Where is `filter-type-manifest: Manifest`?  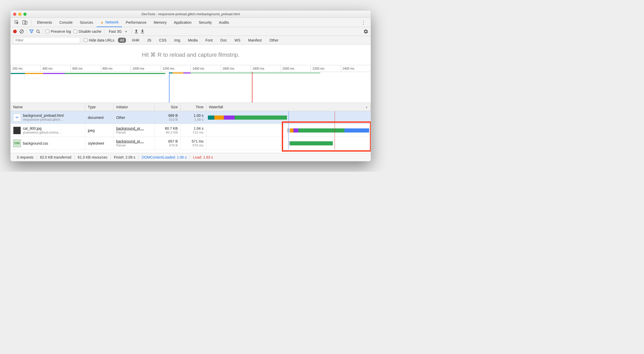 filter-type-manifest: Manifest is located at coordinates (255, 40).